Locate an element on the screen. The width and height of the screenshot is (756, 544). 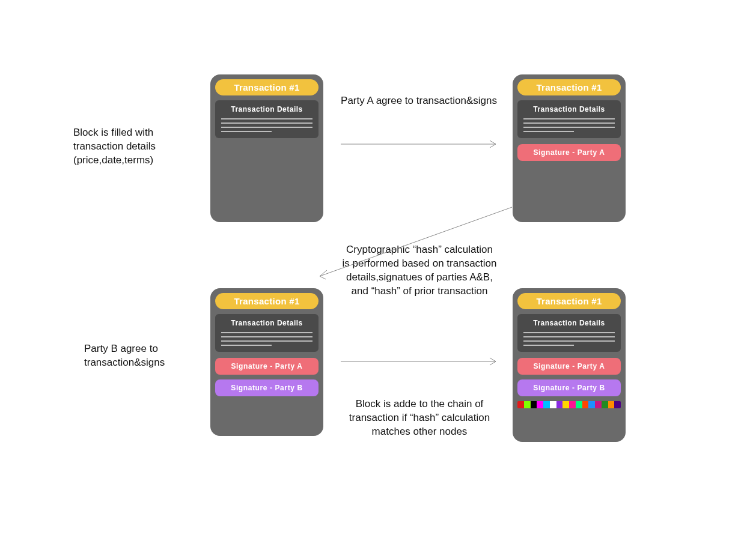
caption-step-1: Block is filled with transaction details… is located at coordinates (139, 147).